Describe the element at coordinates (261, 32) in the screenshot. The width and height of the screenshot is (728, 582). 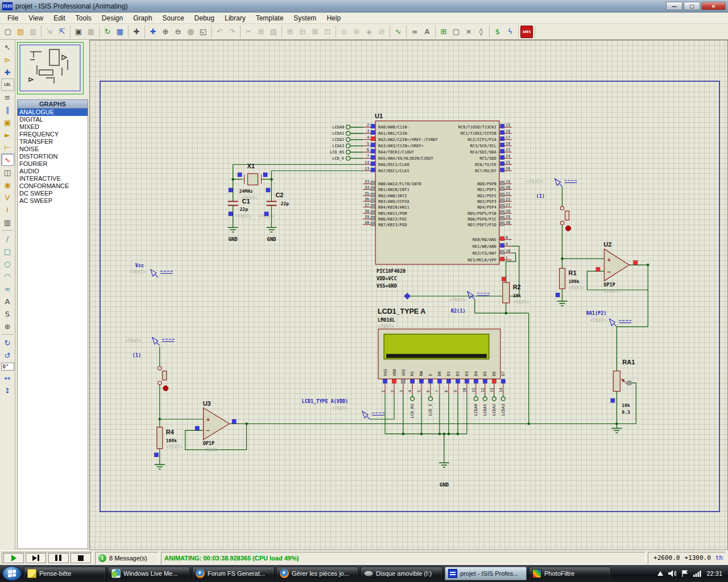
I see `copy-icon: ⊞` at that location.